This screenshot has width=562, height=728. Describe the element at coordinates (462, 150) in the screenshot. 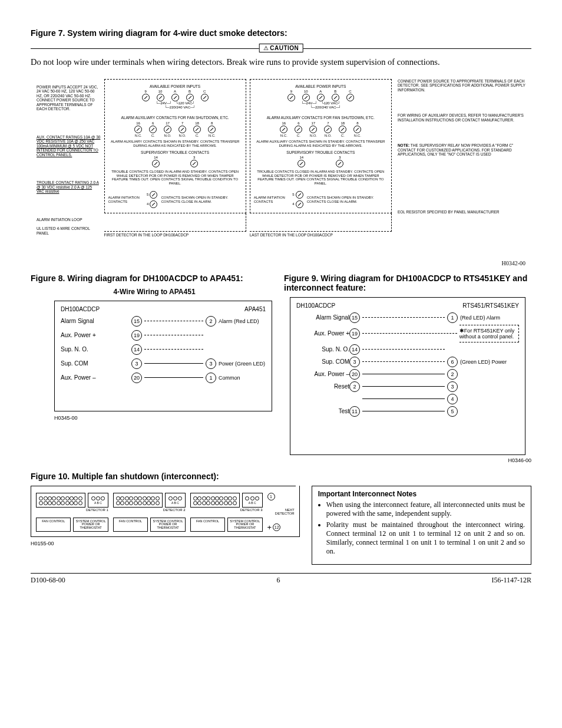

I see `note-supervisory-relay: NOTE: THE SUPERVISORY RELAY NOW PROVIDES…` at that location.